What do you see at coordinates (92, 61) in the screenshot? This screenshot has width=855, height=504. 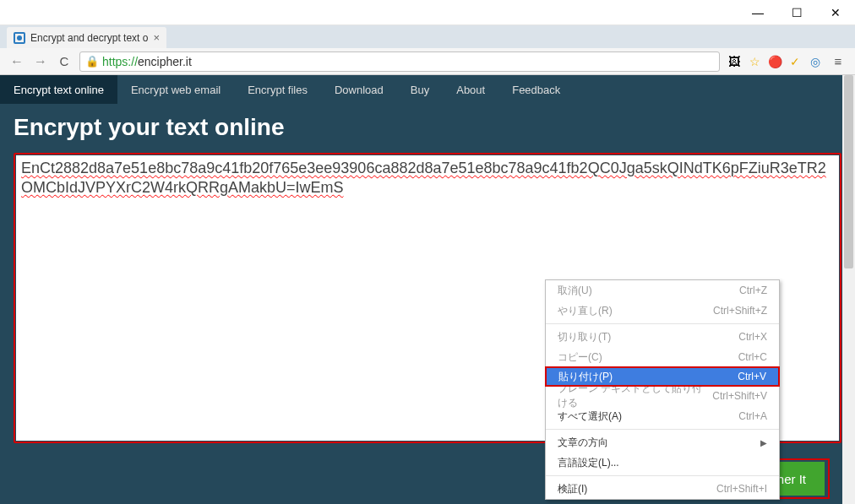 I see `lock-icon: 🔒` at bounding box center [92, 61].